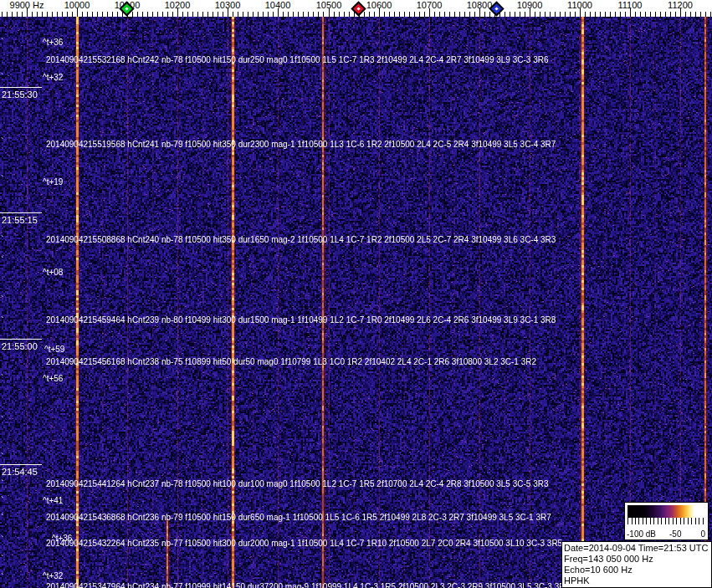  What do you see at coordinates (666, 521) in the screenshot?
I see `db-color-scale: -100 dB -50 0` at bounding box center [666, 521].